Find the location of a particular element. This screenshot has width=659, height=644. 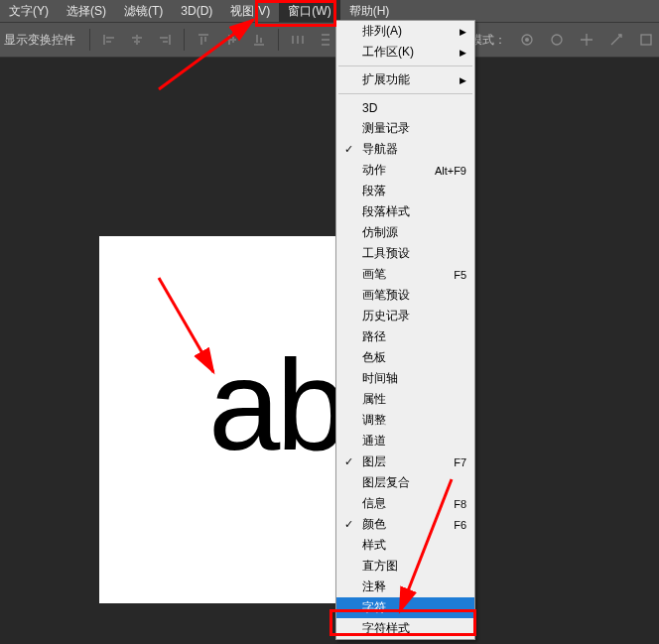

distribute-h-icon is located at coordinates (298, 40).